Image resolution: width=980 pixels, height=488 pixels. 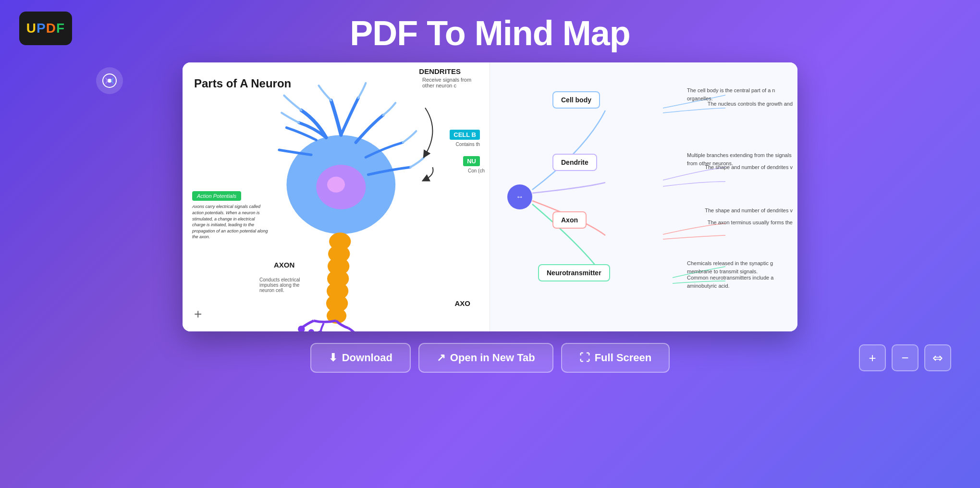 What do you see at coordinates (46, 28) in the screenshot?
I see `logo-text: UPDF` at bounding box center [46, 28].